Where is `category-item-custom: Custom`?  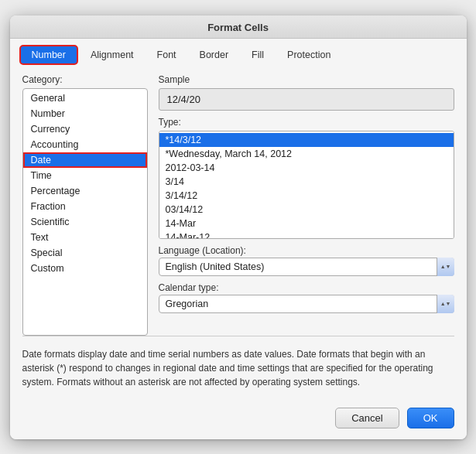 category-item-custom: Custom is located at coordinates (85, 268).